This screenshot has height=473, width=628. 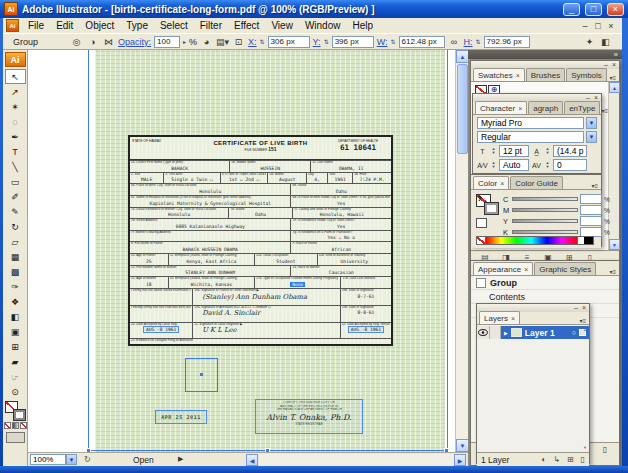 I want to click on spectrum-white-swatch, so click(x=580, y=240).